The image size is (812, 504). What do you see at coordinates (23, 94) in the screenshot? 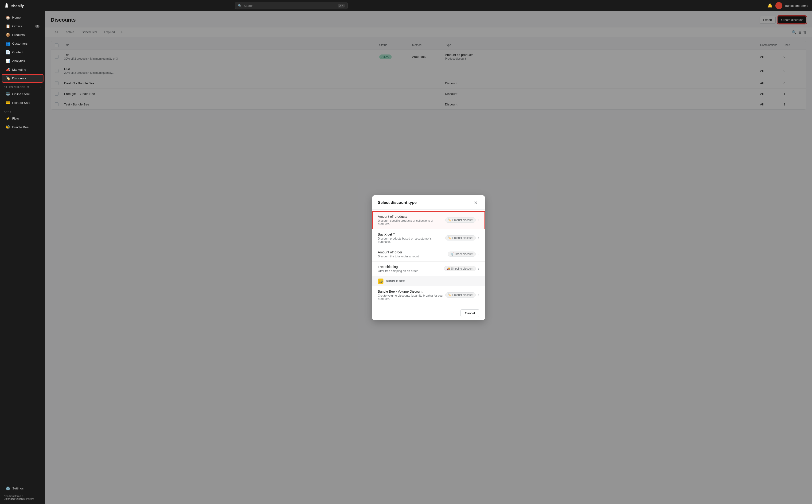
I see `sidebar-item-online-store: 🖥️ Online Store` at bounding box center [23, 94].